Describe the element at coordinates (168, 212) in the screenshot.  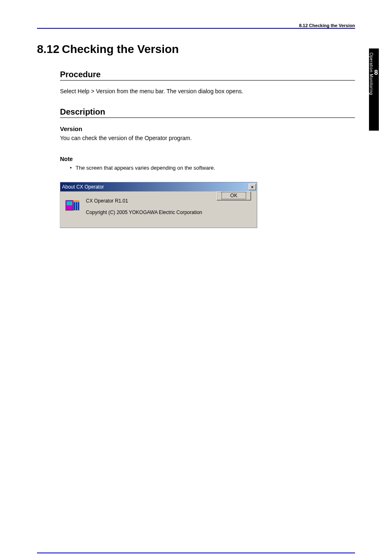
I see `dialog-copyright-line: Copyright (C) 2005 YOKOGAWA Electric Cor…` at that location.